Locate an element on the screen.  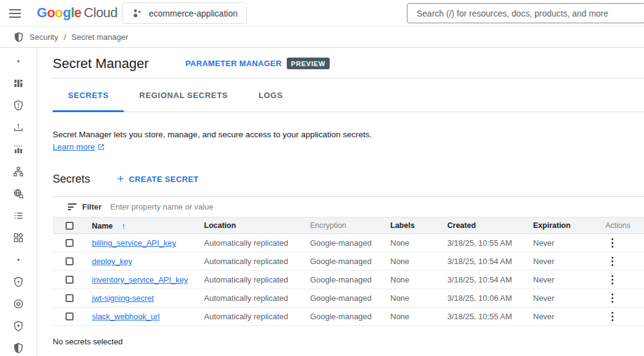
secrets-heading: Secrets is located at coordinates (71, 179).